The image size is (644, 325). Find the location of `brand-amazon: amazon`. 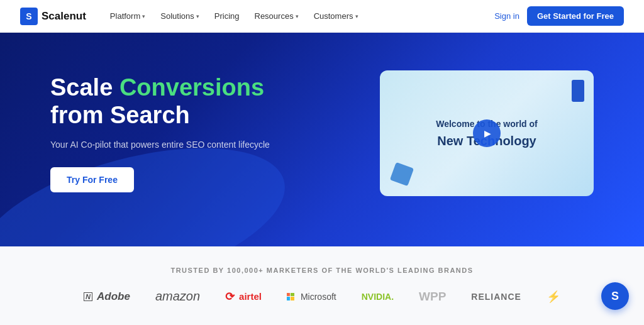

brand-amazon: amazon is located at coordinates (177, 297).